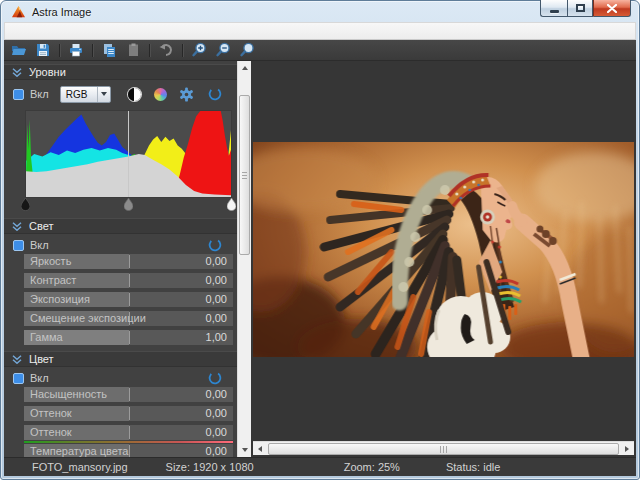 This screenshot has height=480, width=640. I want to click on gear-icon, so click(186, 94).